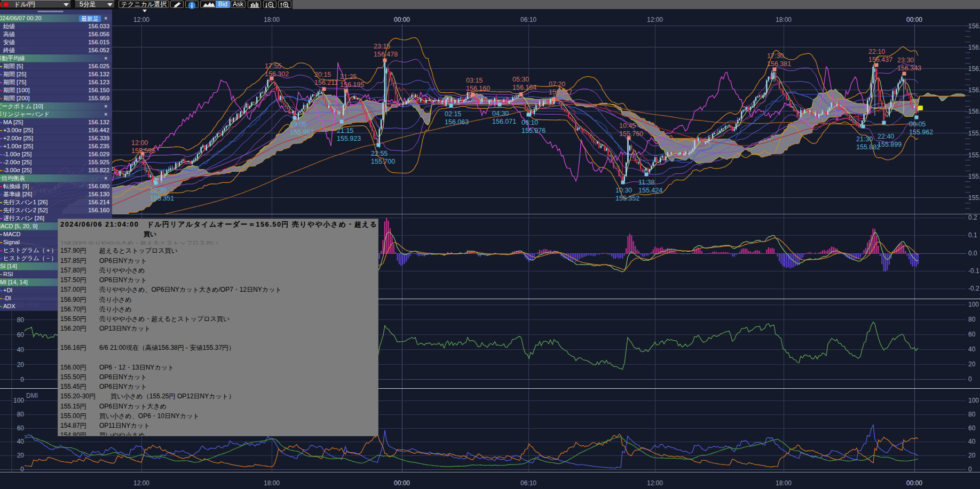 The height and width of the screenshot is (489, 980). Describe the element at coordinates (557, 84) in the screenshot. I see `svg-text: 07:20` at that location.